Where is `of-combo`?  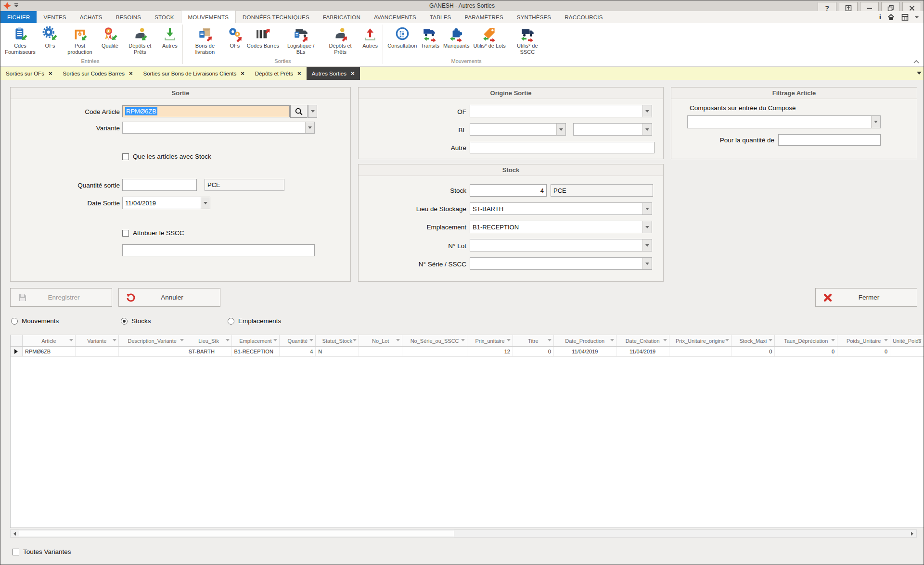 of-combo is located at coordinates (561, 111).